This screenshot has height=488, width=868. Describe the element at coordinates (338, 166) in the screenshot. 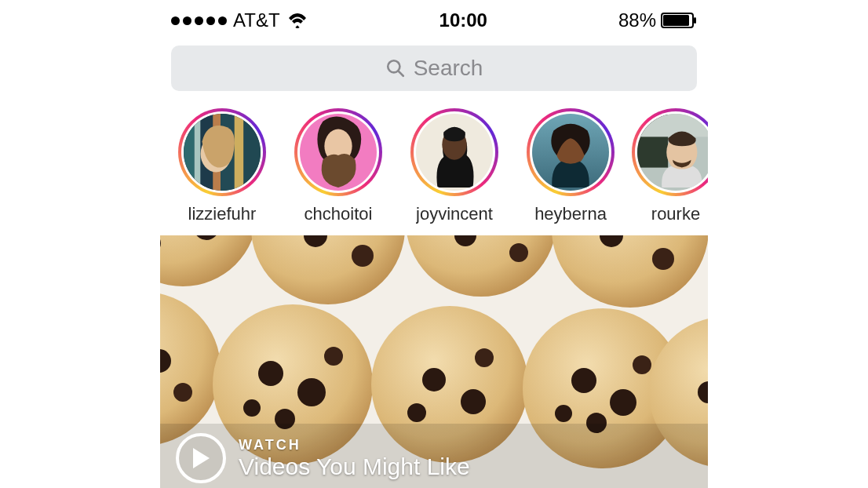

I see `story-chchoitoi: chchoitoi` at that location.